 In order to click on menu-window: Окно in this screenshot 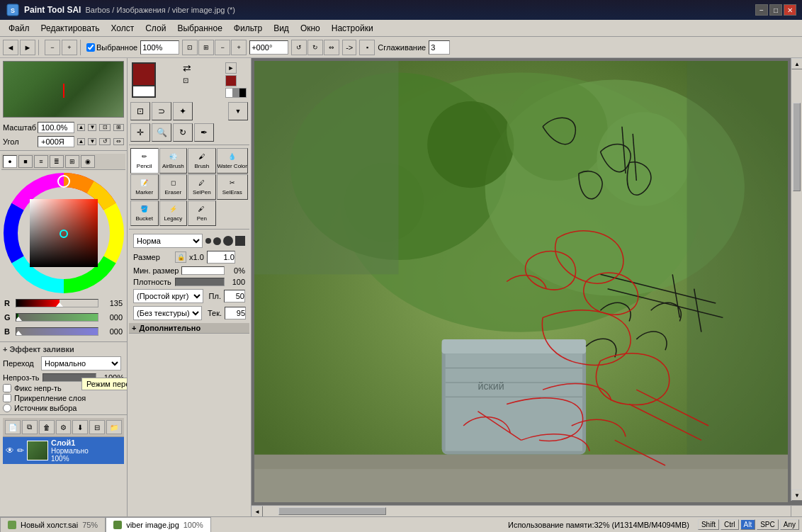, I will do `click(310, 28)`.